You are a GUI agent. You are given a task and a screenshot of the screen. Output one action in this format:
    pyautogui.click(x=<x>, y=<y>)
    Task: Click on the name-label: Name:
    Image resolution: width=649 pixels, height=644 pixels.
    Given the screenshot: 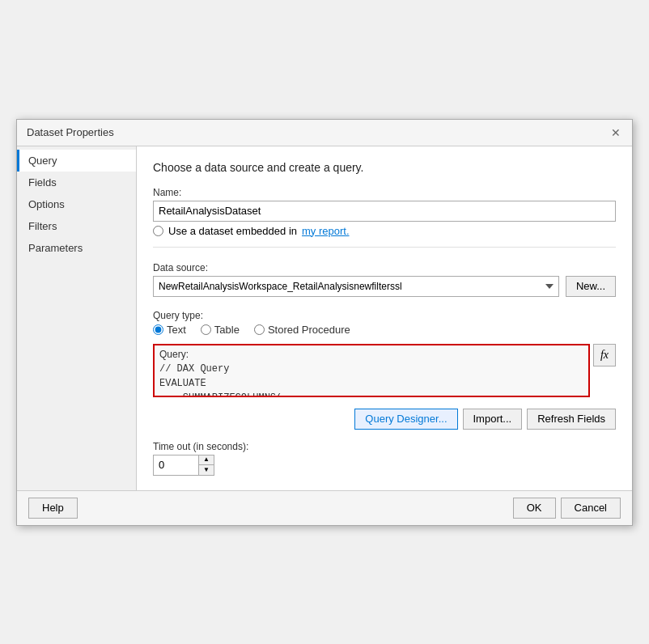 What is the action you would take?
    pyautogui.click(x=384, y=193)
    